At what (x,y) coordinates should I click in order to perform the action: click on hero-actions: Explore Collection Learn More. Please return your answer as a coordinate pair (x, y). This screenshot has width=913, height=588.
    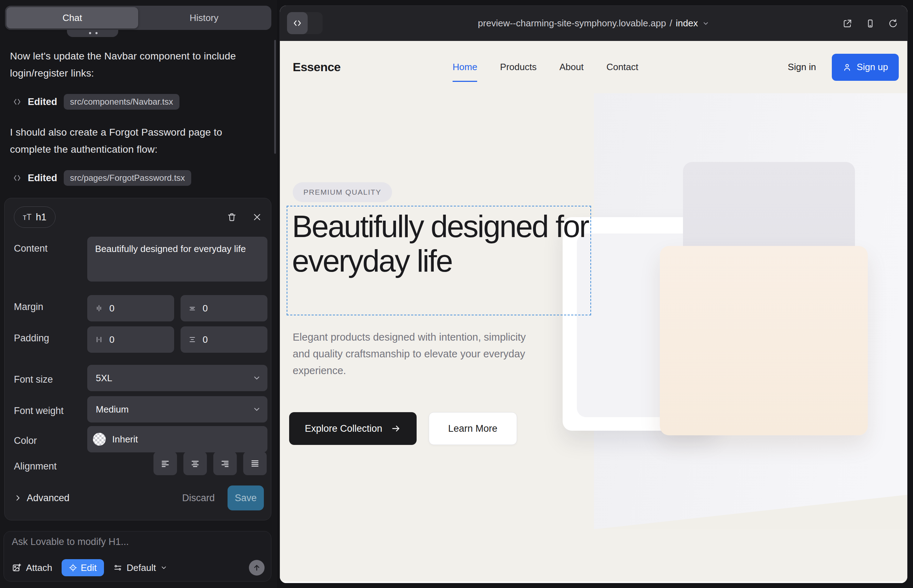
    Looking at the image, I should click on (403, 428).